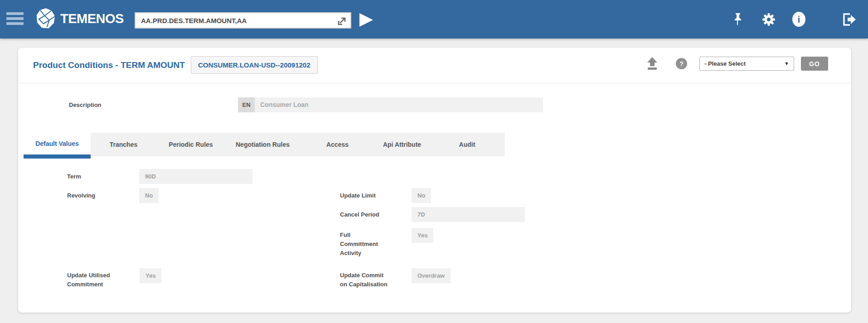  I want to click on term-field: 90D, so click(196, 177).